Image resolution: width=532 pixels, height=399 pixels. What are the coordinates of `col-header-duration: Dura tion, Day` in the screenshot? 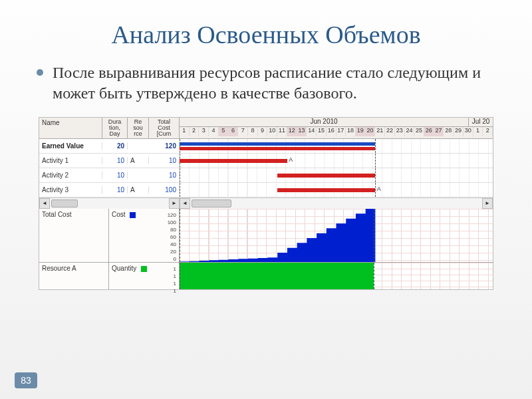 It's located at (115, 128).